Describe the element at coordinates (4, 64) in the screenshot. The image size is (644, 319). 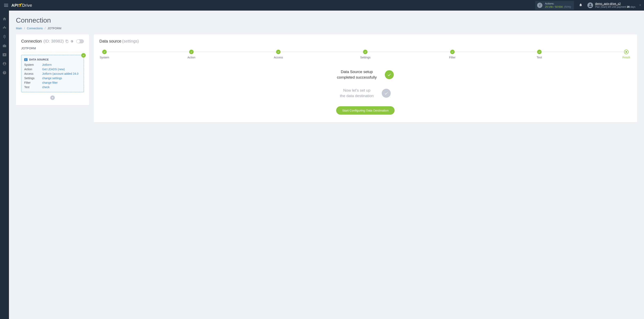
I see `nav-profile-icon` at that location.